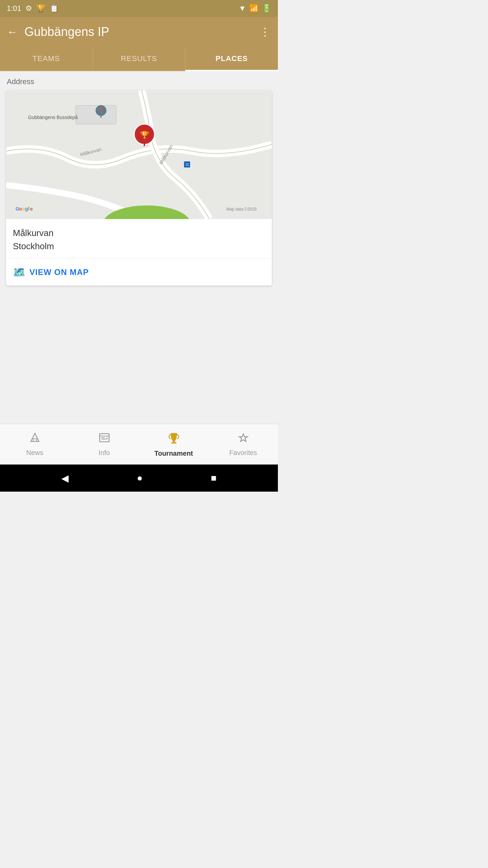 The width and height of the screenshot is (488, 868). Describe the element at coordinates (65, 478) in the screenshot. I see `android-back-button: ◀` at that location.